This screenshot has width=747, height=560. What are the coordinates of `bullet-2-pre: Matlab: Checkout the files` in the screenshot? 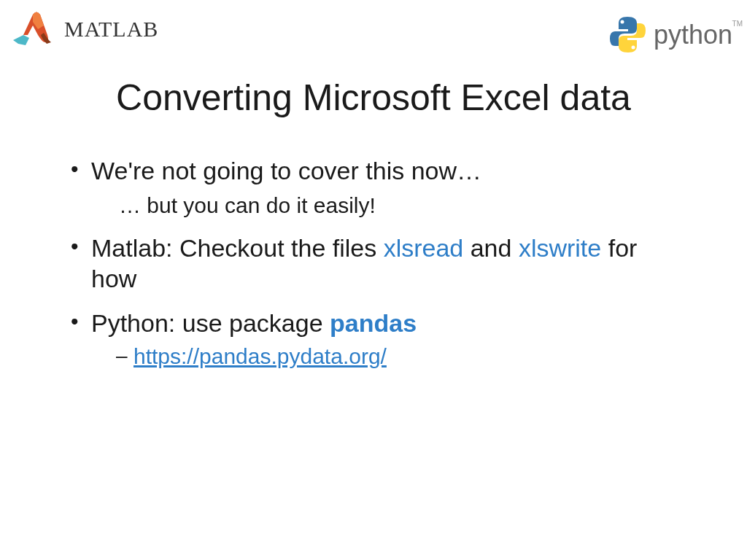 It's located at (238, 248).